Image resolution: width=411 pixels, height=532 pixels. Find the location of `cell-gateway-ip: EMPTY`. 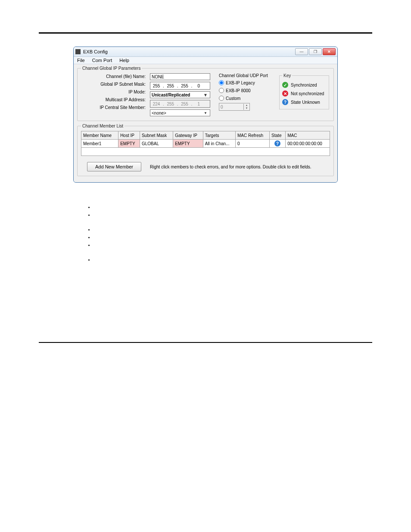

cell-gateway-ip: EMPTY is located at coordinates (188, 144).